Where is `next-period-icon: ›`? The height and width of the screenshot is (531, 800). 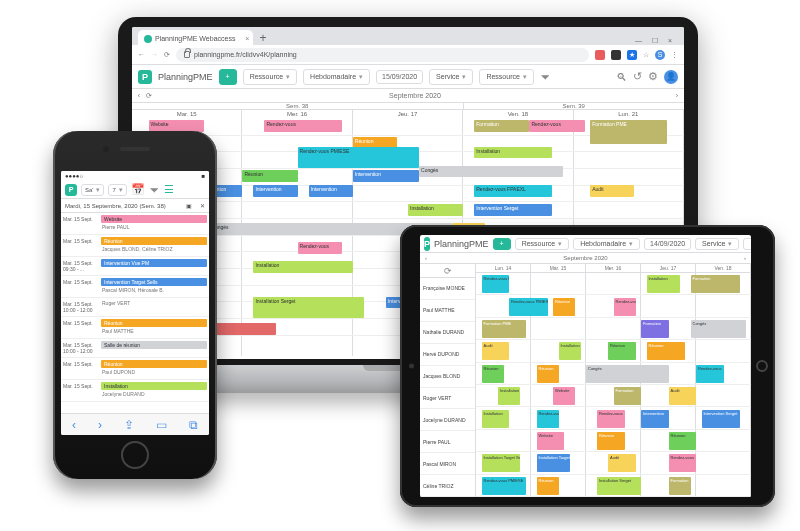
next-period-icon: › is located at coordinates (745, 258).